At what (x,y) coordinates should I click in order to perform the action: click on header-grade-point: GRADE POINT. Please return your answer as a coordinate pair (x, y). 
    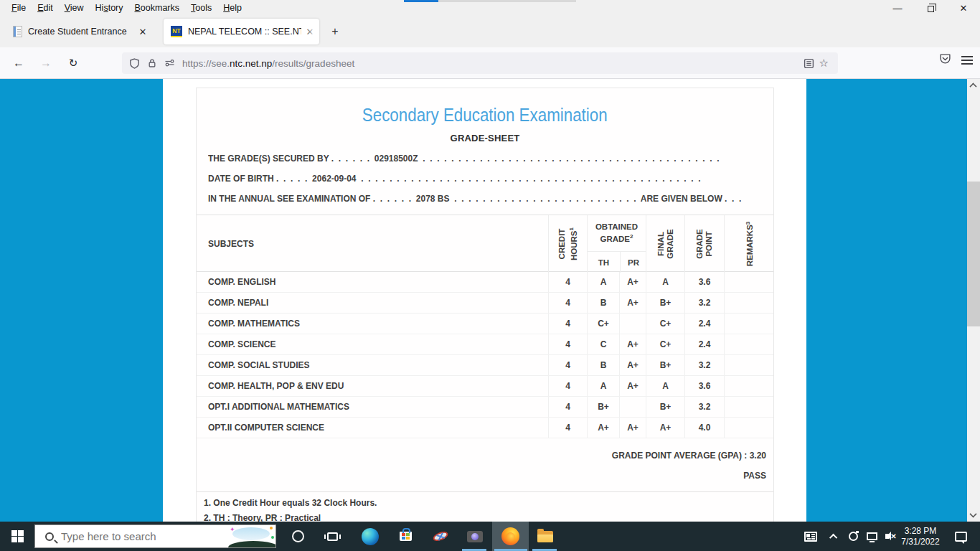
    Looking at the image, I should click on (705, 244).